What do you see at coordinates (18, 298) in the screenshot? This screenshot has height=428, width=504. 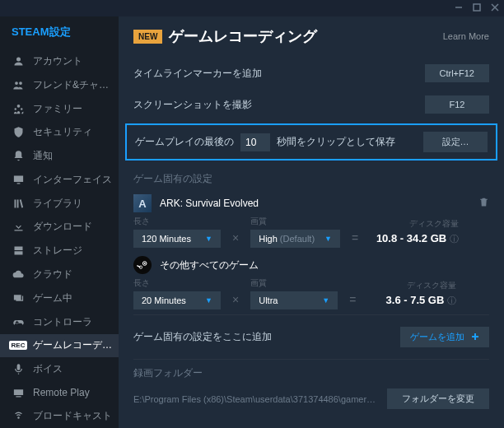 I see `overlay-icon` at bounding box center [18, 298].